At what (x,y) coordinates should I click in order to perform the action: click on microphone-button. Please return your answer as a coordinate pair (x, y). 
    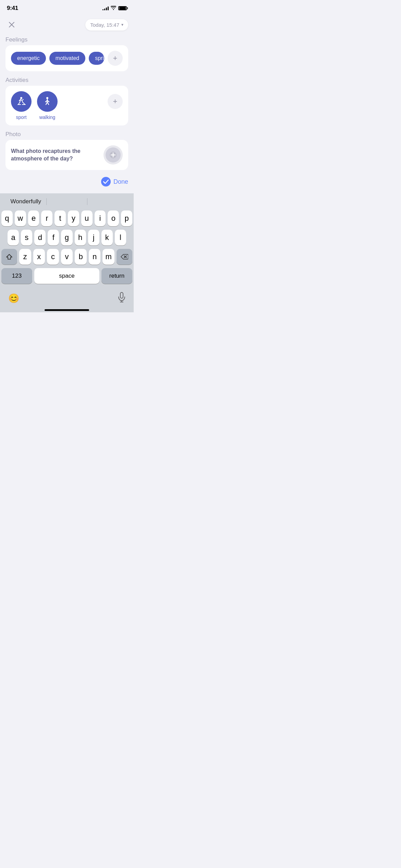
    Looking at the image, I should click on (122, 298).